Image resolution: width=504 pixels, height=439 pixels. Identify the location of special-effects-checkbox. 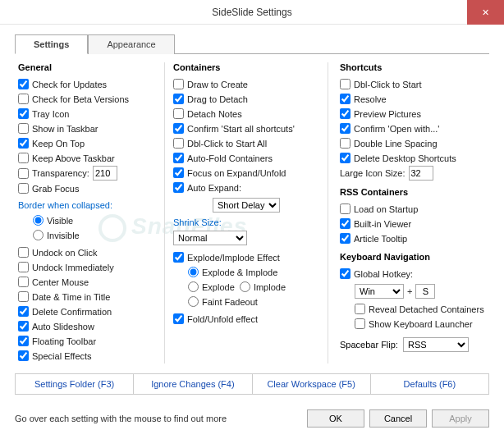
(23, 356).